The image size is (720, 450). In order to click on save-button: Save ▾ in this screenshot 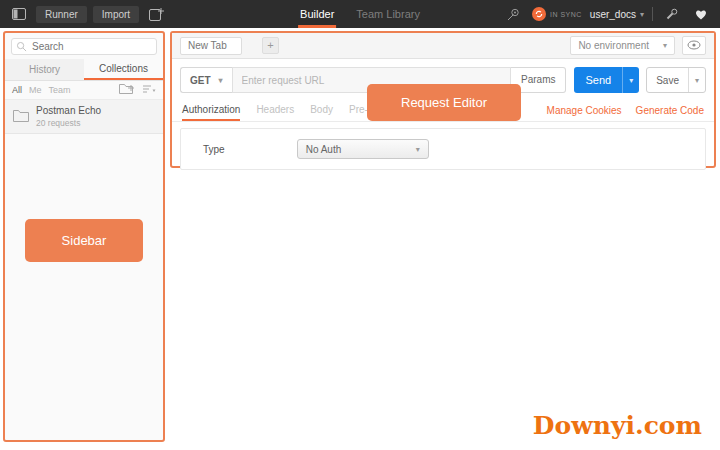, I will do `click(676, 80)`.